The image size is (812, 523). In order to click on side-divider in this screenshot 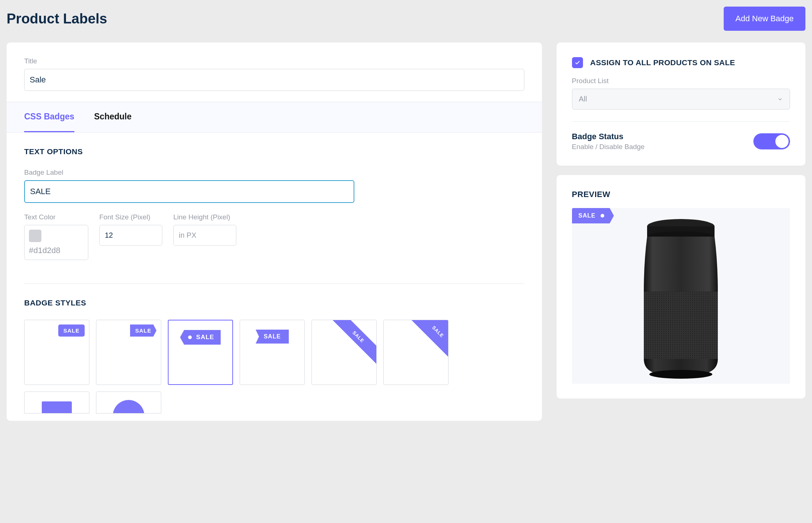, I will do `click(681, 122)`.